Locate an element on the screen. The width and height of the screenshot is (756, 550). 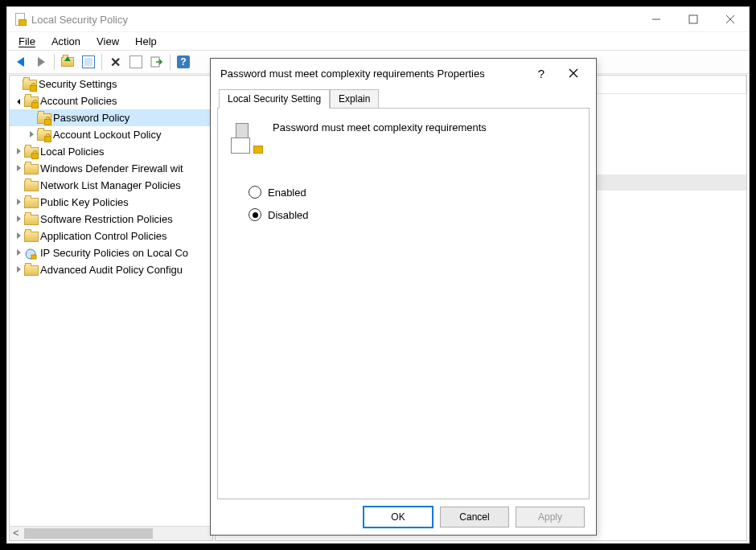
menu-help: Help is located at coordinates (146, 42).